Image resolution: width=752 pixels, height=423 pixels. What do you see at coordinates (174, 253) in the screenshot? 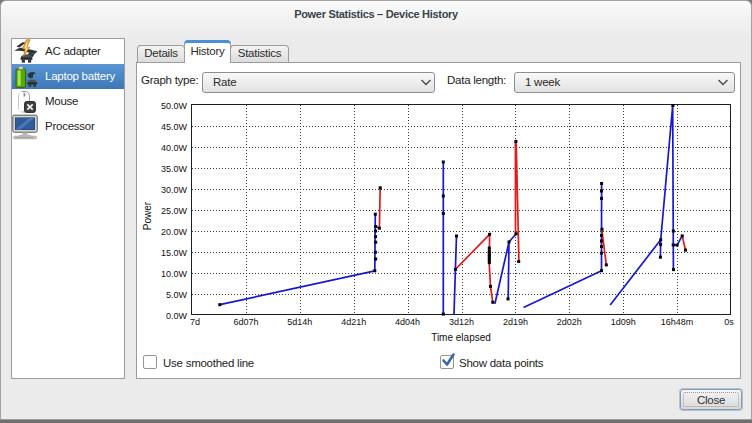
I see `svg-text: 15.0W` at bounding box center [174, 253].